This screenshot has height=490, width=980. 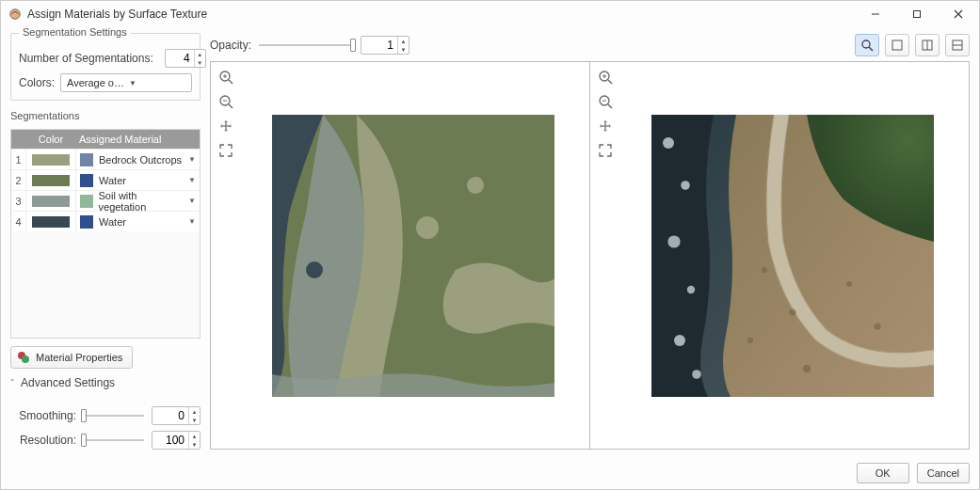 What do you see at coordinates (194, 416) in the screenshot?
I see `smoothing-spinner: ▲▼` at bounding box center [194, 416].